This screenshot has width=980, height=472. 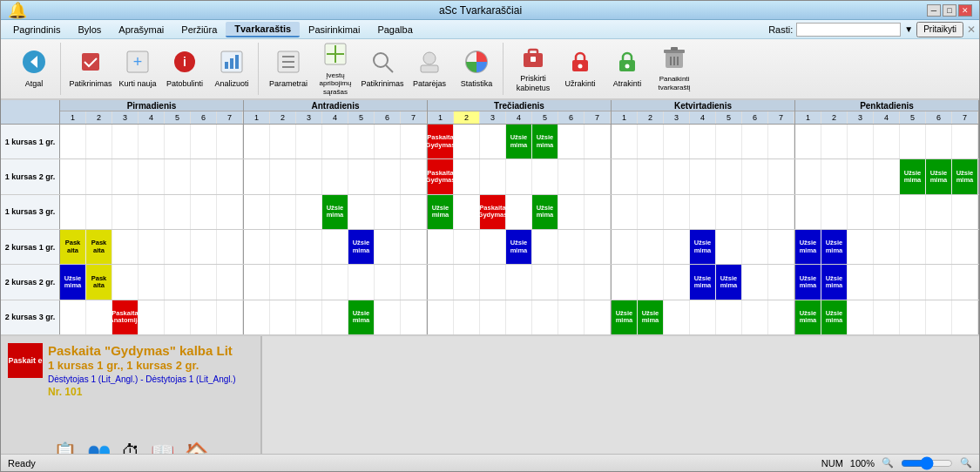 I want to click on restore-button: □, so click(x=950, y=10).